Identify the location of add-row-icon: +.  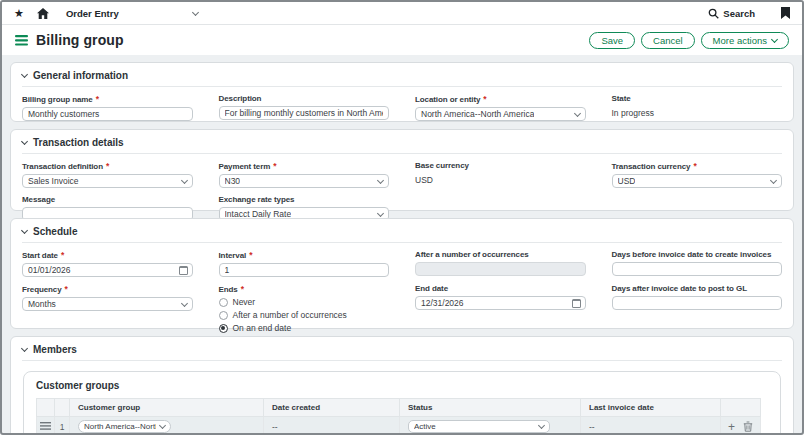
(732, 427).